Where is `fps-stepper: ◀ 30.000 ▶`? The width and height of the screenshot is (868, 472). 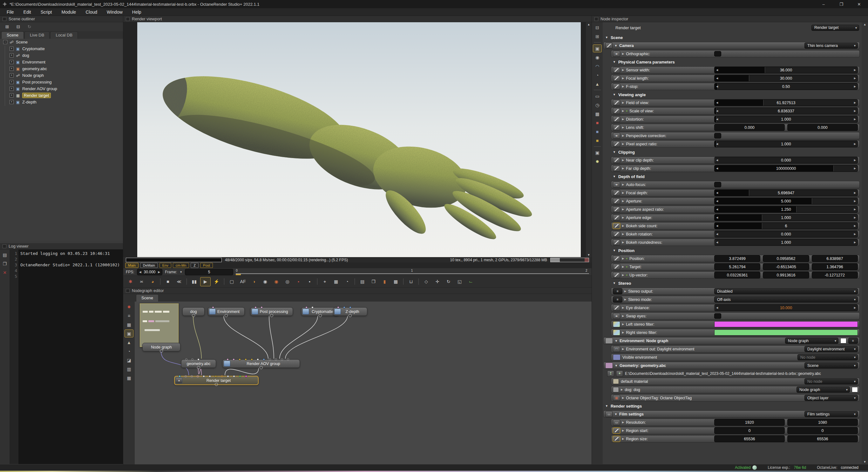
fps-stepper: ◀ 30.000 ▶ is located at coordinates (150, 272).